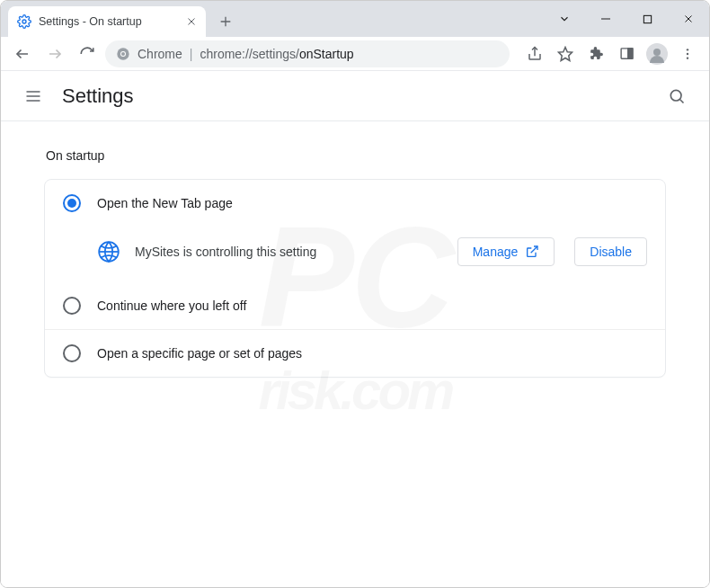 Image resolution: width=710 pixels, height=588 pixels. What do you see at coordinates (611, 54) in the screenshot?
I see `toolbar-right-icons` at bounding box center [611, 54].